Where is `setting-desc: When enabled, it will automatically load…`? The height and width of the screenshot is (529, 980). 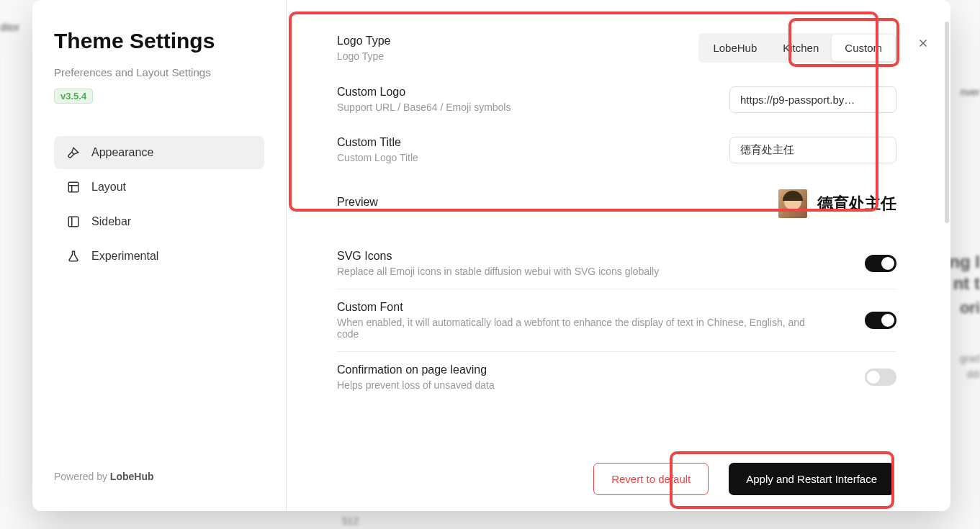
setting-desc: When enabled, it will automatically load… is located at coordinates (582, 328).